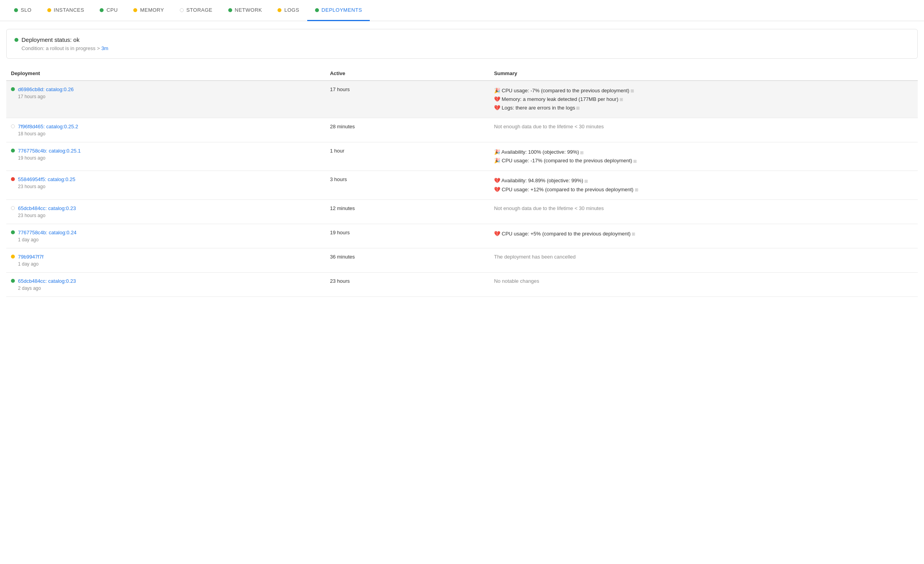  I want to click on summary-cell-0: 🎉 CPU usage: -7% (compared to the previo…, so click(704, 99).